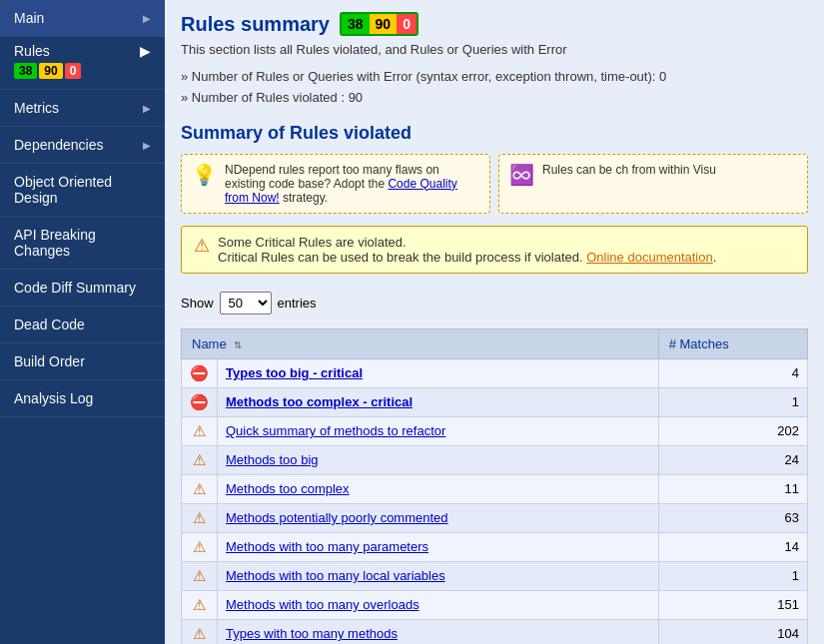 Image resolution: width=824 pixels, height=644 pixels. Describe the element at coordinates (733, 343) in the screenshot. I see `matches-column-header: # Matches` at that location.